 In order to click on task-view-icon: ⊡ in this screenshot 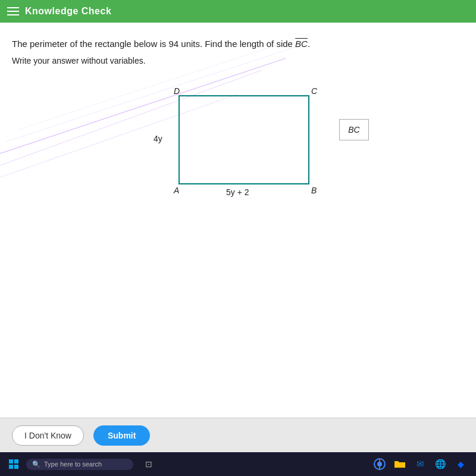, I will do `click(149, 464)`.